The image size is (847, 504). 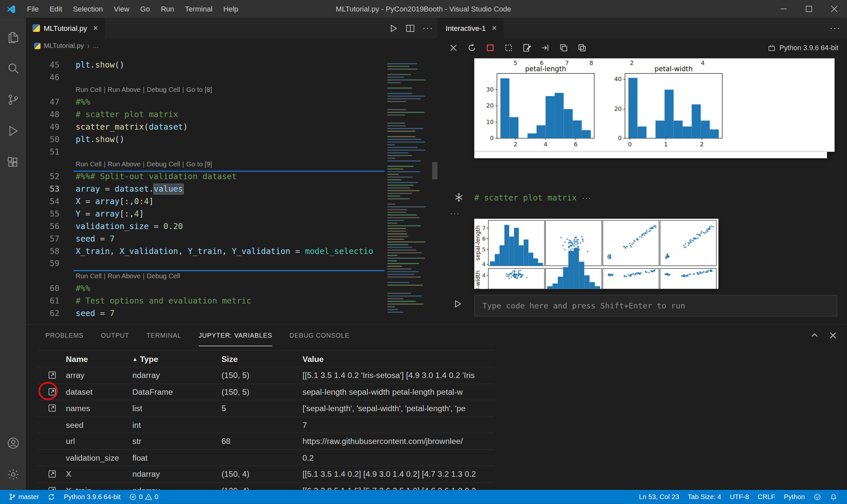 I want to click on close-window-button, so click(x=834, y=9).